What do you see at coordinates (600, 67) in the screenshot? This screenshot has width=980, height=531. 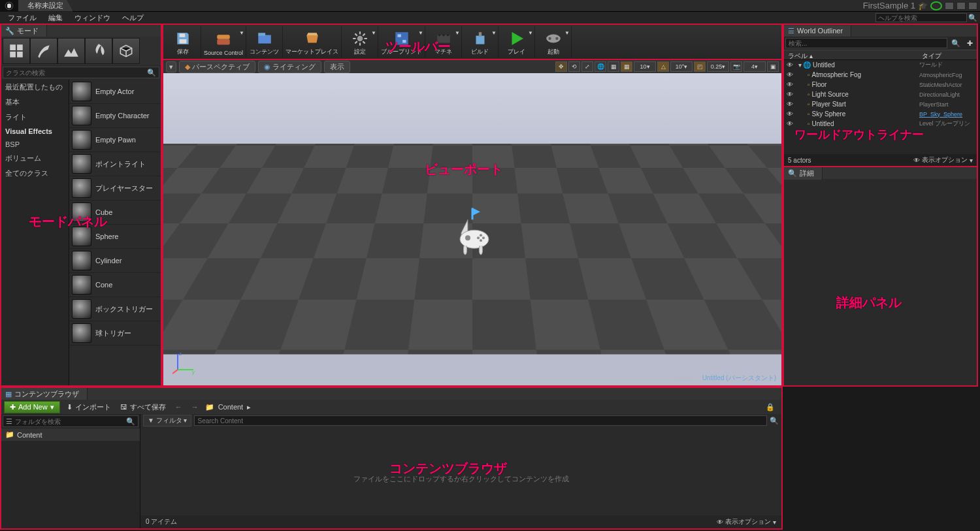 I see `coord-space-icon: 🌐` at bounding box center [600, 67].